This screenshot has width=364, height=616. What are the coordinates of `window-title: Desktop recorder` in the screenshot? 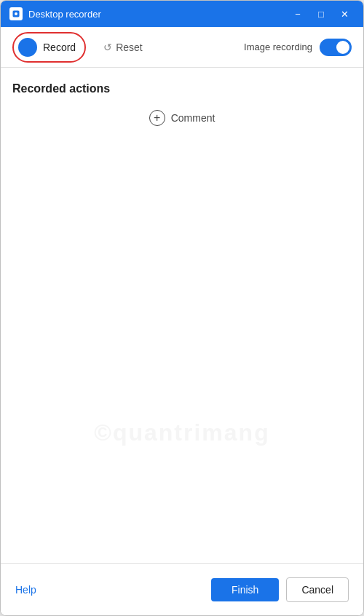 It's located at (158, 15).